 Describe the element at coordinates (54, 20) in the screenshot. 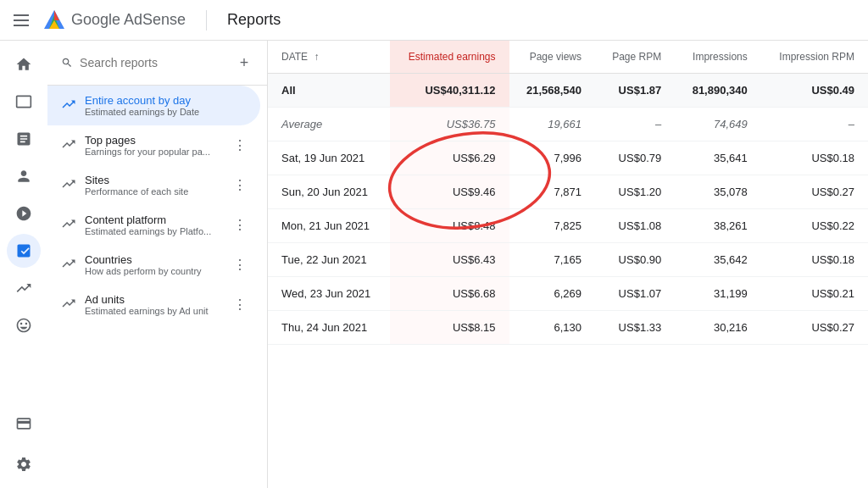

I see `google-logo-icon` at that location.